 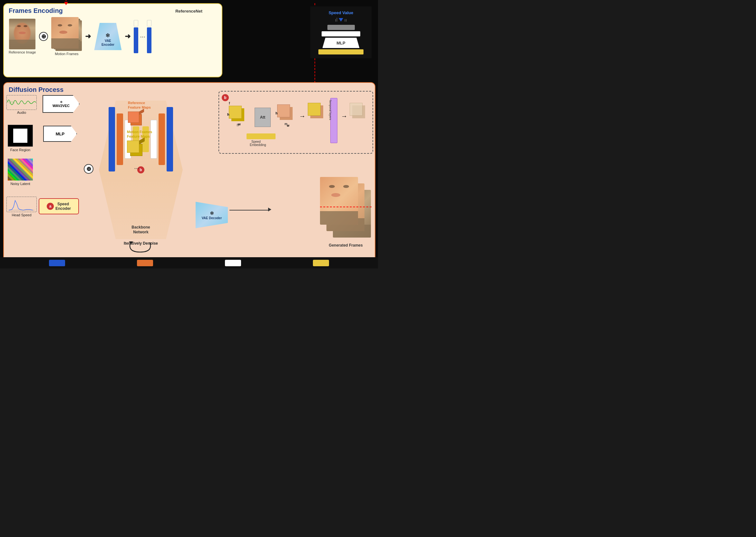 I want to click on red-arrow-top-head, so click(x=66, y=4).